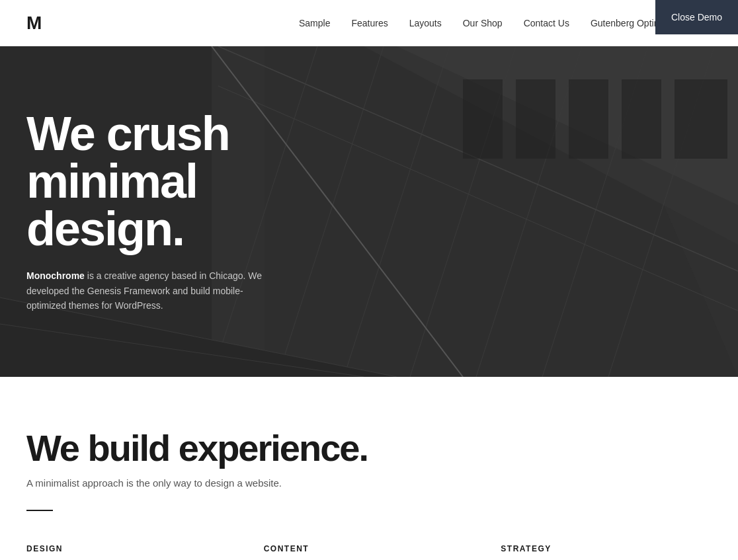 The height and width of the screenshot is (560, 738). Describe the element at coordinates (40, 510) in the screenshot. I see `section-divider` at that location.